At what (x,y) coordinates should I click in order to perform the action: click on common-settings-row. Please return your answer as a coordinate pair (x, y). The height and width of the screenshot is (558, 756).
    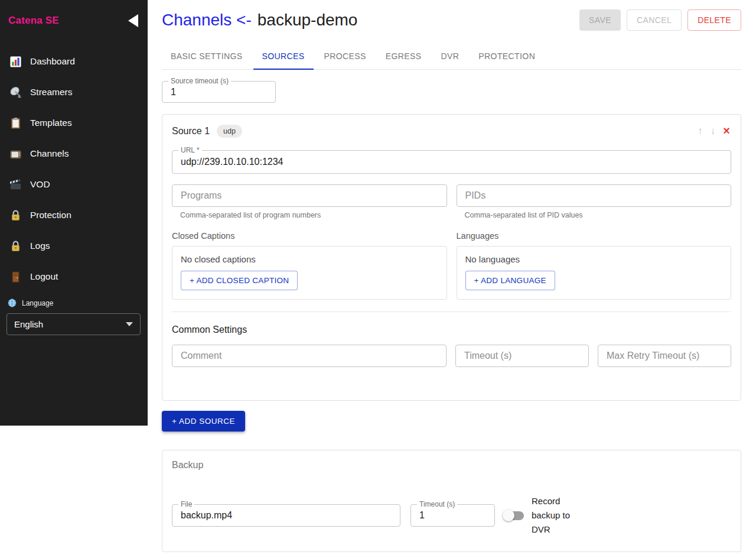
    Looking at the image, I should click on (451, 356).